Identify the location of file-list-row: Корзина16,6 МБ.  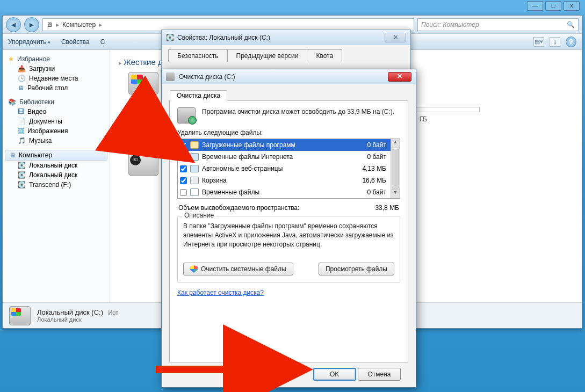
(284, 180).